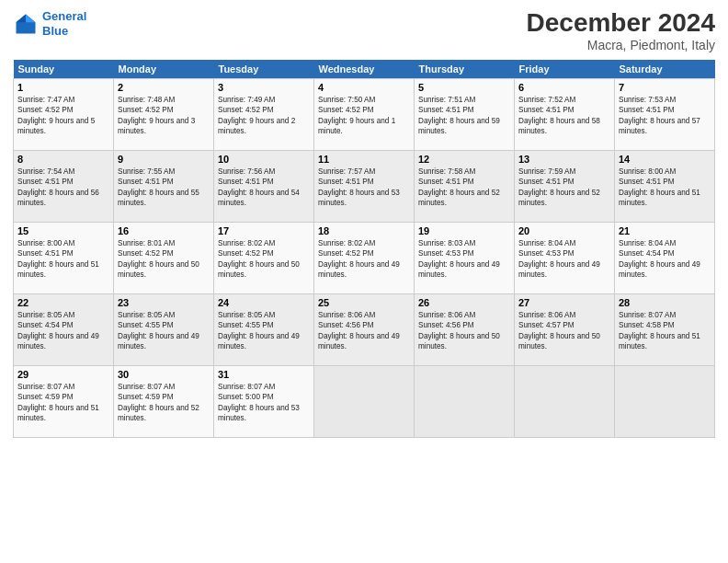 The width and height of the screenshot is (728, 563). I want to click on table-row: 19 Sunrise: 8:03 AMSunset: 4:53 PMDaylig…, so click(465, 258).